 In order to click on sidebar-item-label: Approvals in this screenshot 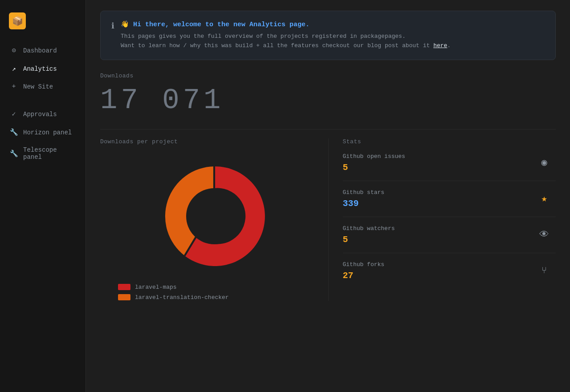, I will do `click(40, 114)`.